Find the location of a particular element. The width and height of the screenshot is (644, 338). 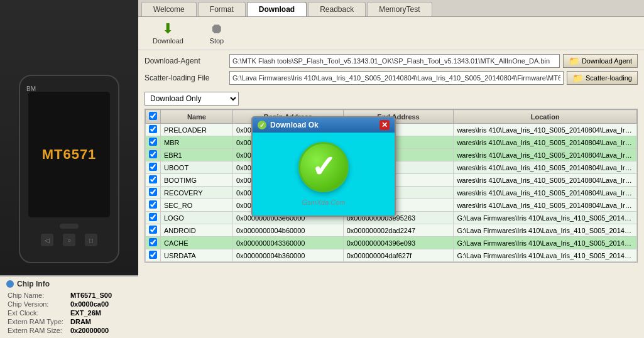

row-name: LOGO is located at coordinates (197, 218).